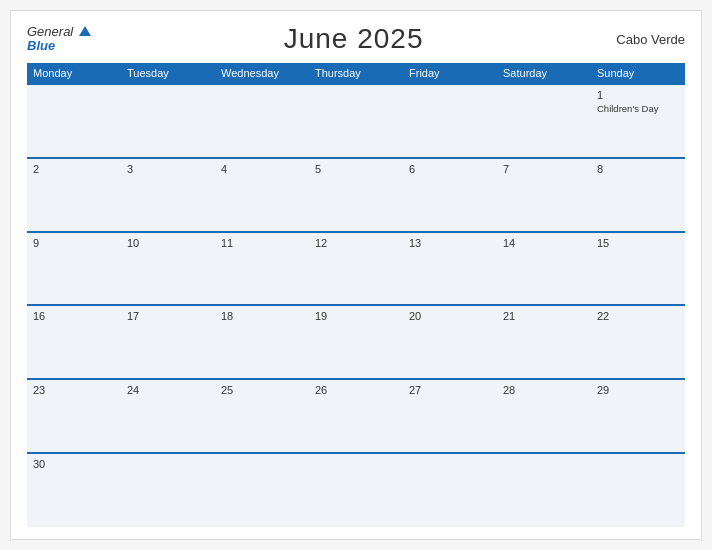 The image size is (712, 550). Describe the element at coordinates (59, 40) in the screenshot. I see `logo: General Blue` at that location.